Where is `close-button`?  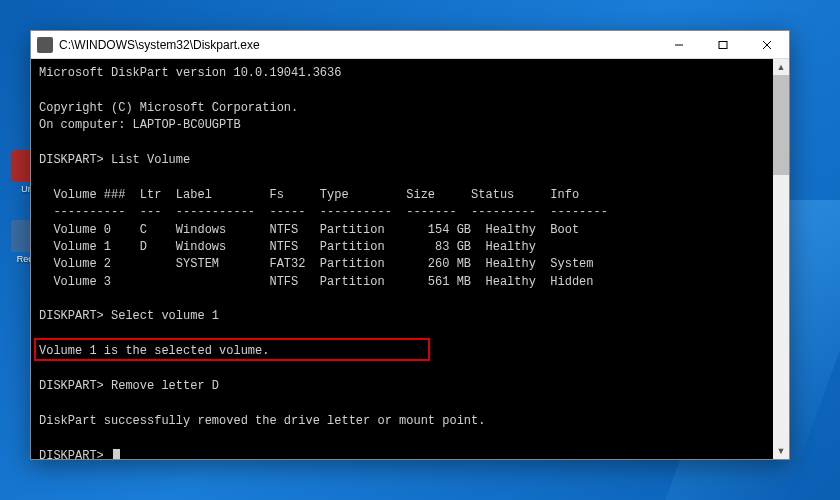 close-button is located at coordinates (767, 45).